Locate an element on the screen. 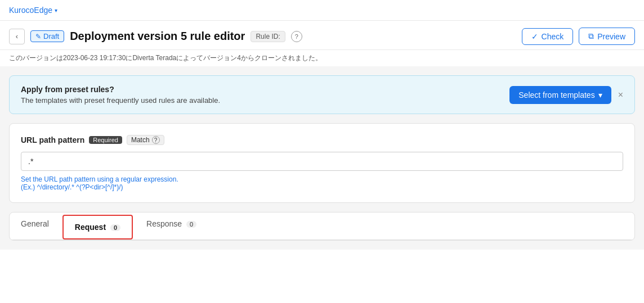 This screenshot has width=644, height=303. brand-name: KurocoEdge is located at coordinates (30, 10).